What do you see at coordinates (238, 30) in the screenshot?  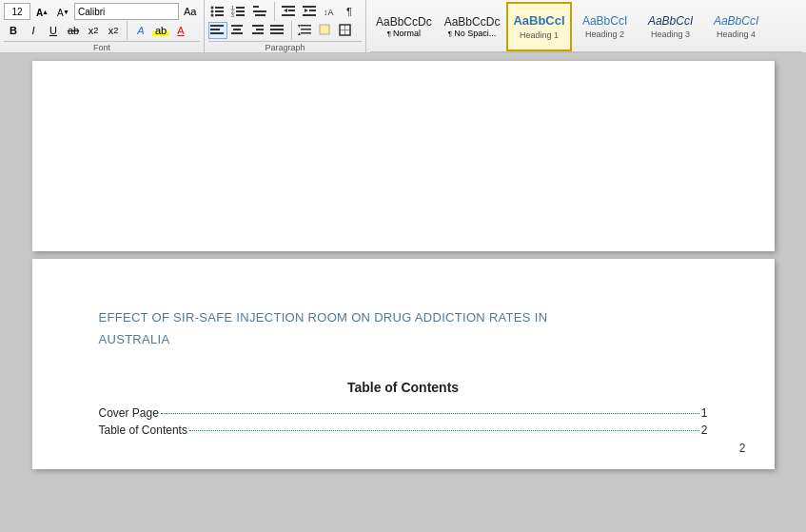 I see `align-center-btn` at bounding box center [238, 30].